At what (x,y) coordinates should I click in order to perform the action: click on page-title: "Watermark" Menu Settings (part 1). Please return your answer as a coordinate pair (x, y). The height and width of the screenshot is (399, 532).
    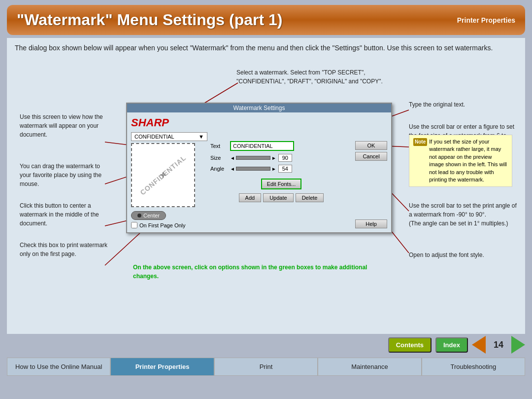
    Looking at the image, I should click on (150, 20).